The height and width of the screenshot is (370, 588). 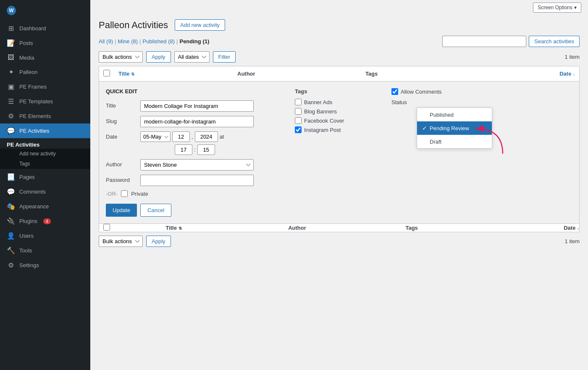 I want to click on tag-checkbox-banner-ads, so click(x=298, y=102).